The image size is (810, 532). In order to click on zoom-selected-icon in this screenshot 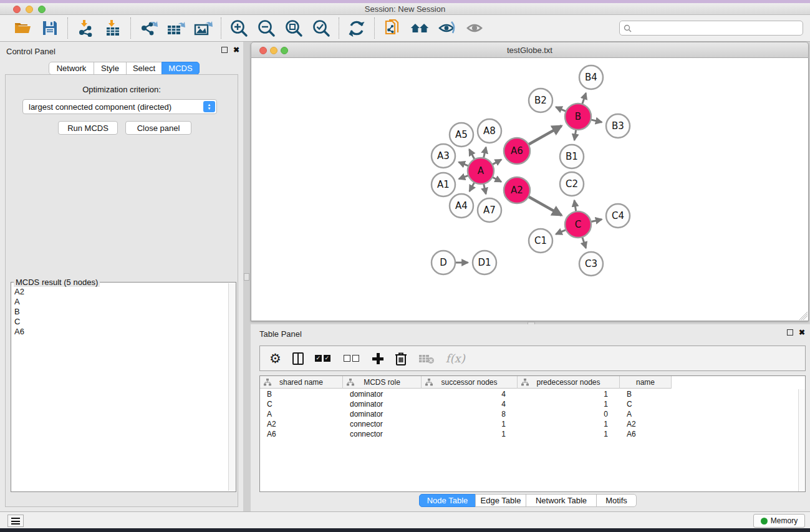, I will do `click(321, 28)`.